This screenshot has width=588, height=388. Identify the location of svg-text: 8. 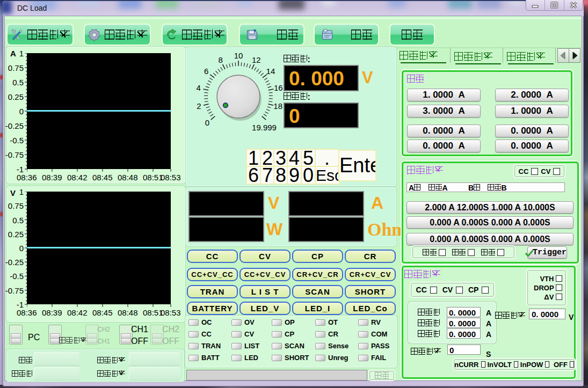
(221, 60).